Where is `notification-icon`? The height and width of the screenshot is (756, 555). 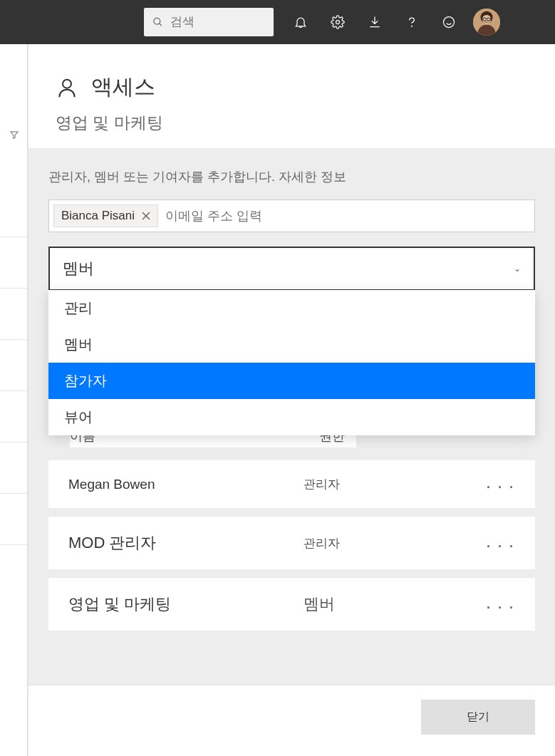
notification-icon is located at coordinates (301, 22).